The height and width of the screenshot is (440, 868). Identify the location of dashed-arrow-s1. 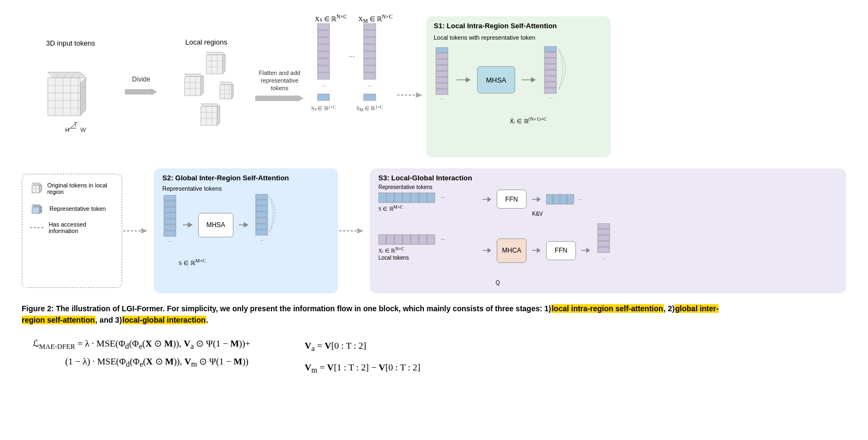
(410, 95).